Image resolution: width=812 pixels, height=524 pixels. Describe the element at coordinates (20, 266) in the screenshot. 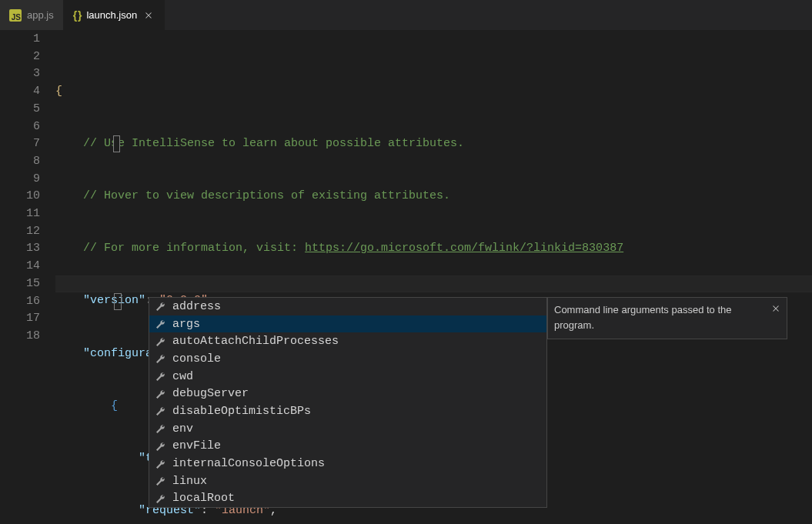

I see `line-number: 14` at that location.